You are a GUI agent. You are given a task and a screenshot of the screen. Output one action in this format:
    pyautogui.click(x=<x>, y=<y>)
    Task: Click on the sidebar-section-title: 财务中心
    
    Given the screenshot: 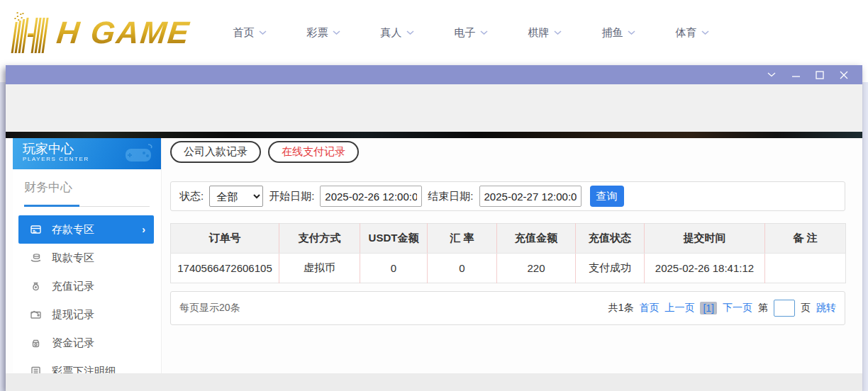 What is the action you would take?
    pyautogui.click(x=87, y=187)
    